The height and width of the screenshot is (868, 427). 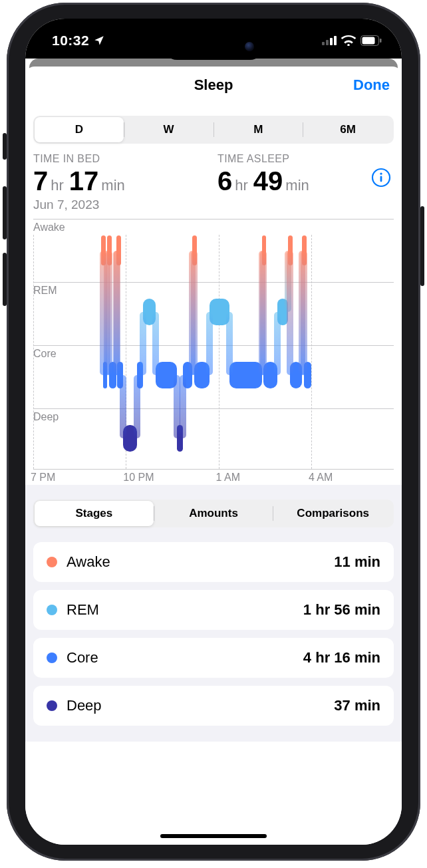 What do you see at coordinates (214, 182) in the screenshot?
I see `summary-metrics: TIME IN BED 7 hr 17 min Jun 7, 2023 TIME…` at bounding box center [214, 182].